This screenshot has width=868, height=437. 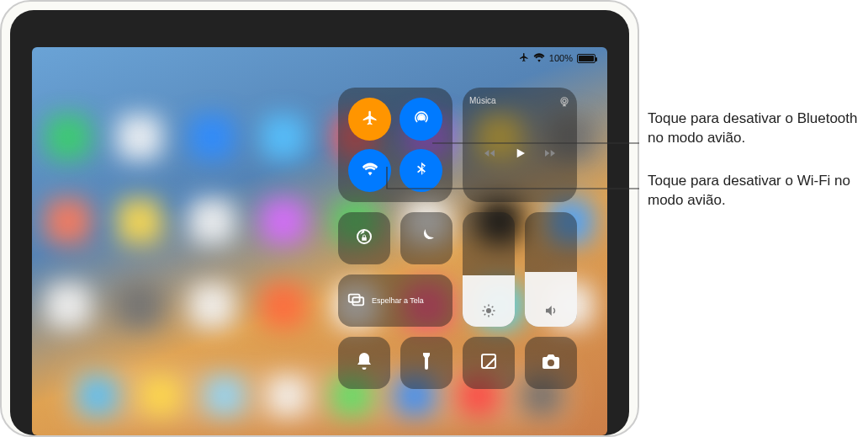 I want to click on play-button, so click(x=520, y=155).